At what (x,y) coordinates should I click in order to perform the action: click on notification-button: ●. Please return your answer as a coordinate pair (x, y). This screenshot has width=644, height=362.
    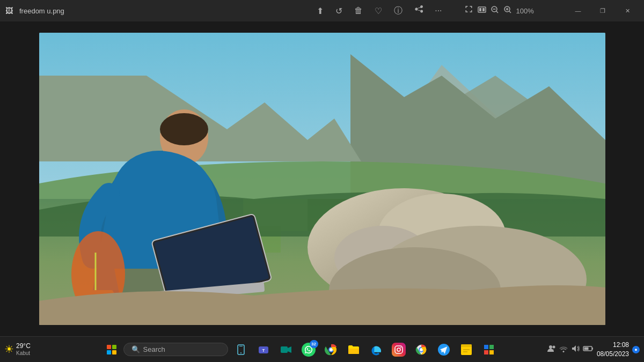
    Looking at the image, I should click on (636, 350).